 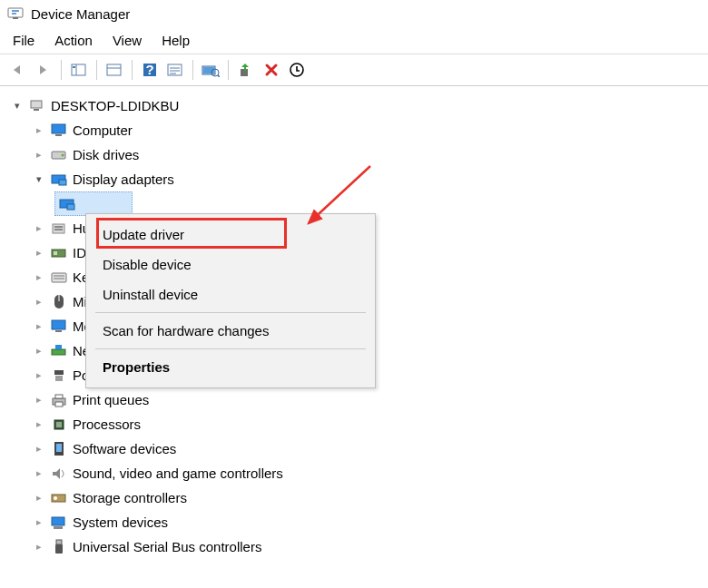 What do you see at coordinates (15, 14) in the screenshot?
I see `device-manager-icon` at bounding box center [15, 14].